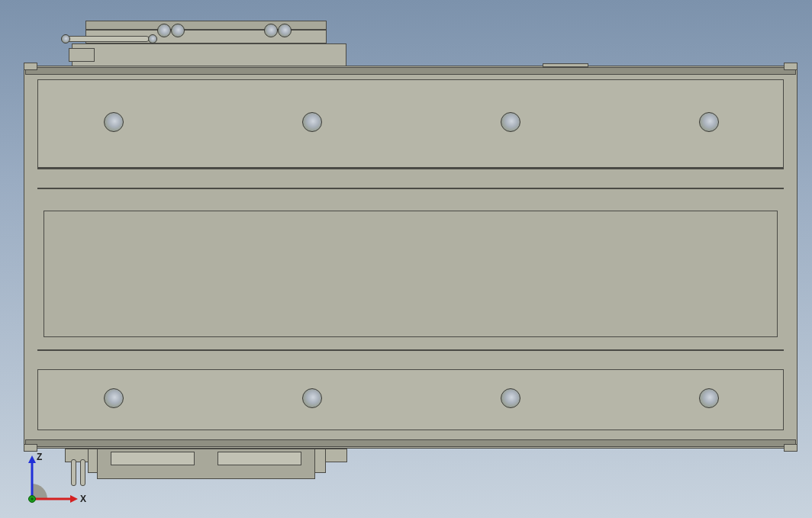  What do you see at coordinates (40, 457) in the screenshot?
I see `axis-z-label: Z` at bounding box center [40, 457].